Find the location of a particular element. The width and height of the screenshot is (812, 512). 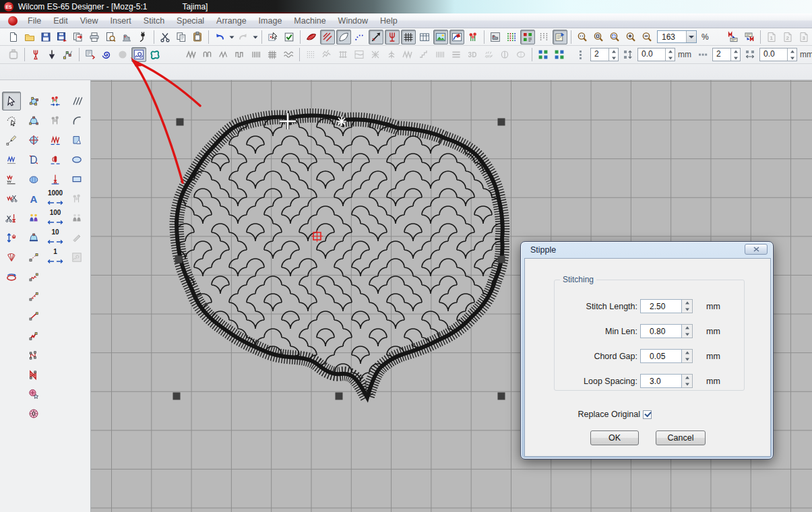

cut-icon is located at coordinates (165, 37).